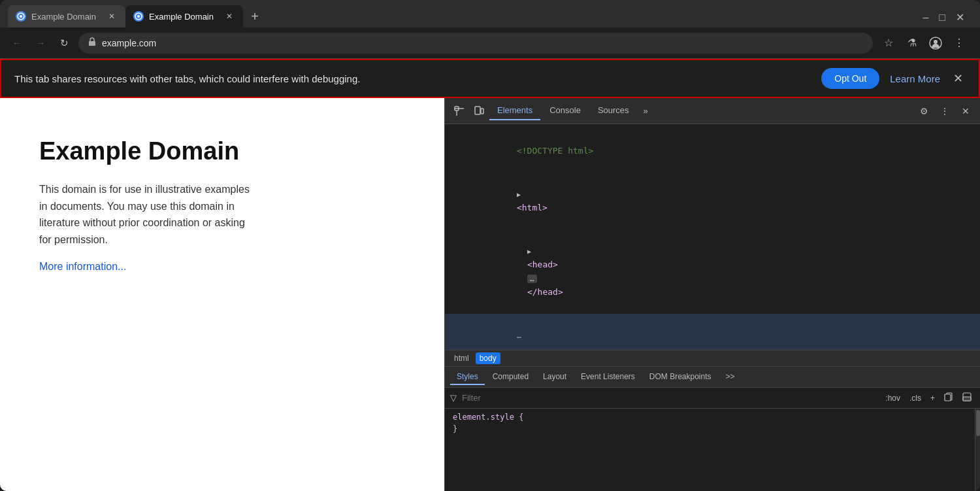 The height and width of the screenshot is (491, 980). Describe the element at coordinates (936, 43) in the screenshot. I see `profile-icon` at that location.